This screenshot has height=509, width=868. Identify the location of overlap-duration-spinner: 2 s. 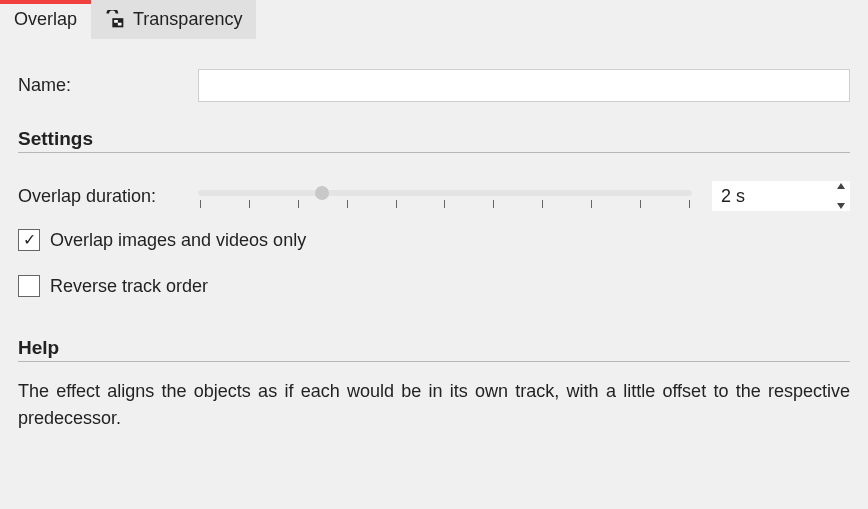
(781, 196).